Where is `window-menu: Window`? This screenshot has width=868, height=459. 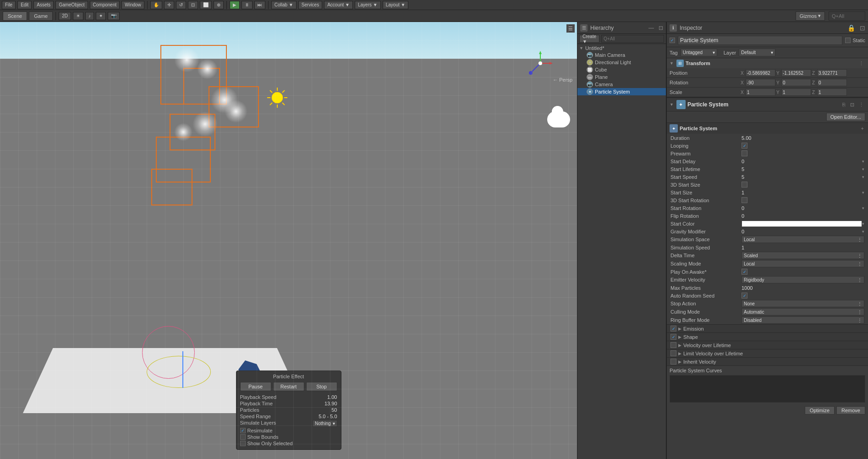
window-menu: Window is located at coordinates (133, 5).